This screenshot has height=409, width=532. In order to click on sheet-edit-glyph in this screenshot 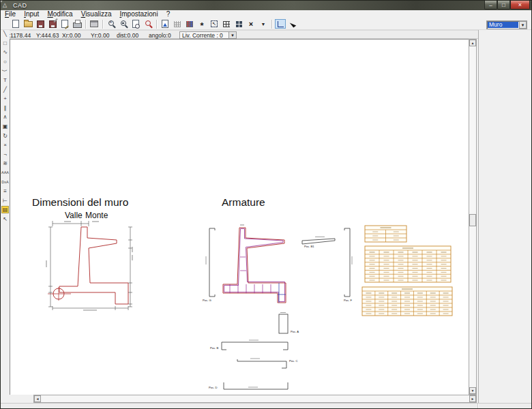, I will do `click(65, 24)`.